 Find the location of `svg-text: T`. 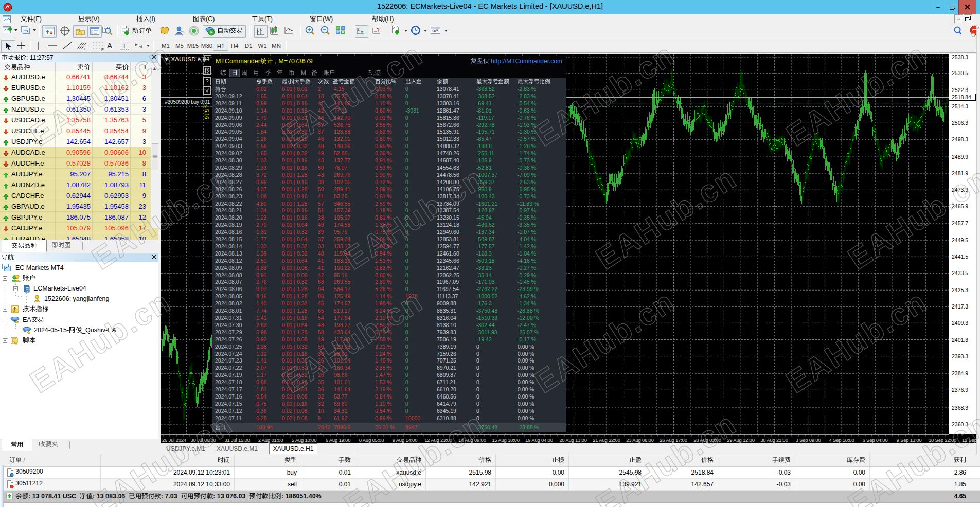

svg-text: T is located at coordinates (124, 46).